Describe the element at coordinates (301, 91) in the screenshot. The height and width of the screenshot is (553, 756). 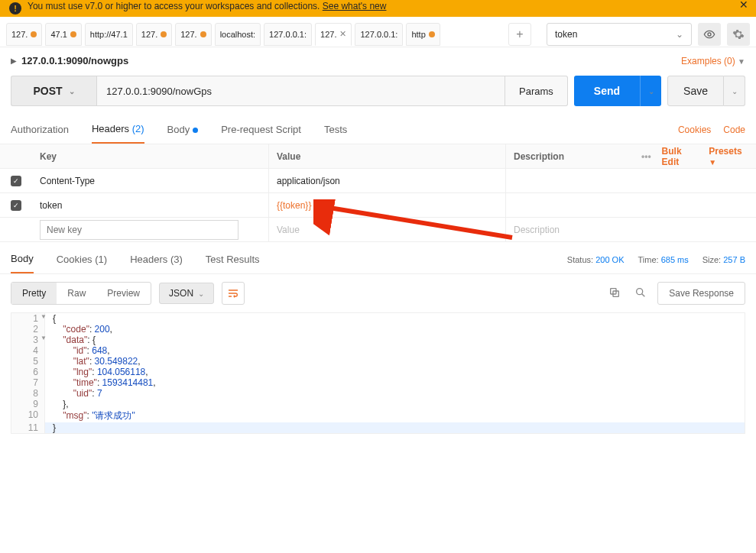
I see `url-input: 127.0.0.1:9090/nowGps` at that location.